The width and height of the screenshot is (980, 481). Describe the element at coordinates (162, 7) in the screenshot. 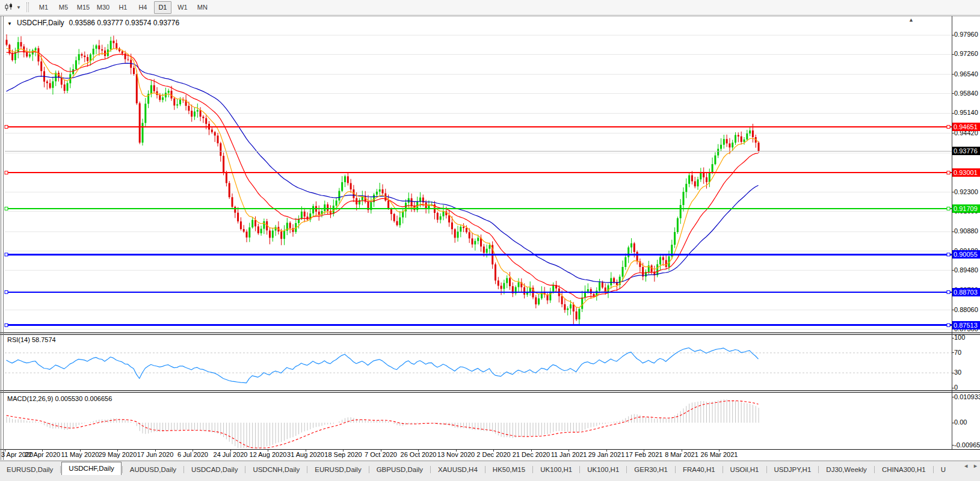

I see `timeframe-button-d1: D1` at that location.